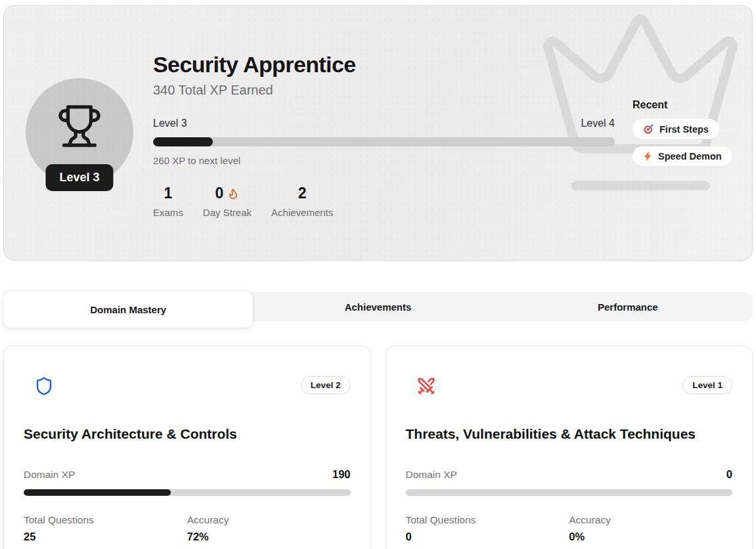 The image size is (756, 549). I want to click on stat-achievements-label: Achievements, so click(302, 213).